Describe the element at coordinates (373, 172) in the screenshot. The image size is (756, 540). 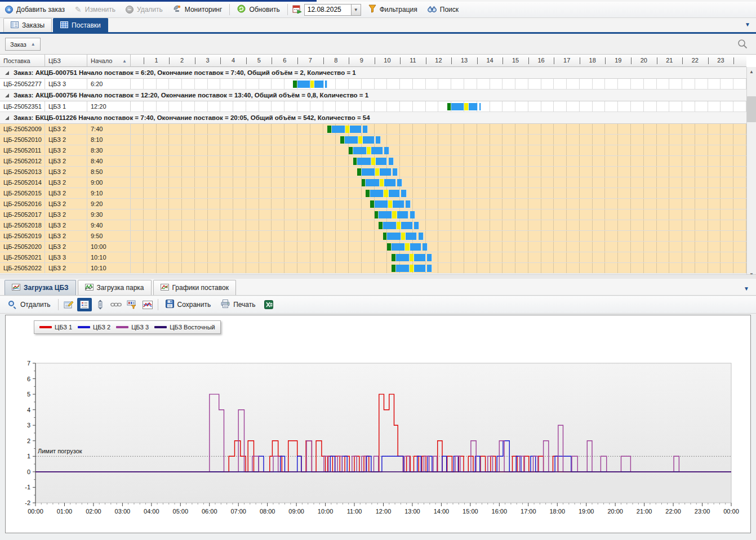
I see `delivery-row: ЦБ-25052013ЦБЗ 28:50` at that location.